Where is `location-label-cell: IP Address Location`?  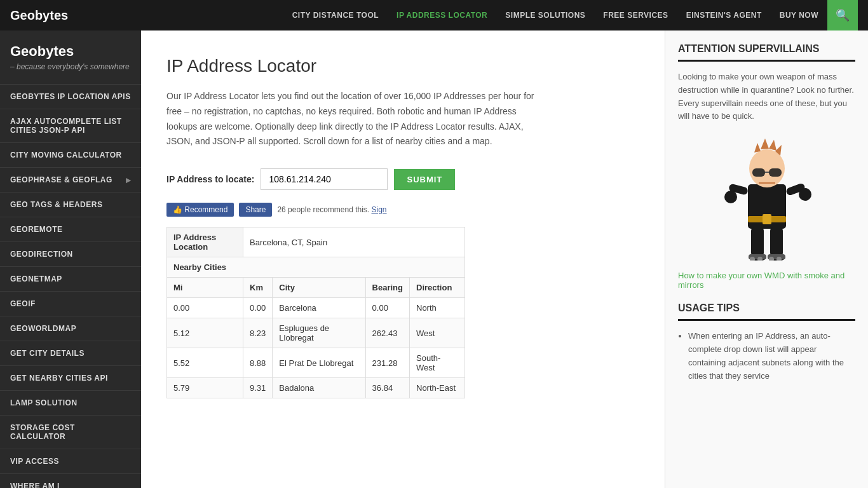
location-label-cell: IP Address Location is located at coordinates (205, 243).